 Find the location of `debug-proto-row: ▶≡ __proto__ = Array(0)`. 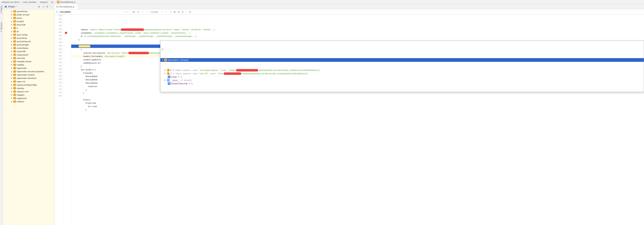

debug-proto-row: ▶≡ __proto__ = Array(0) is located at coordinates (402, 80).